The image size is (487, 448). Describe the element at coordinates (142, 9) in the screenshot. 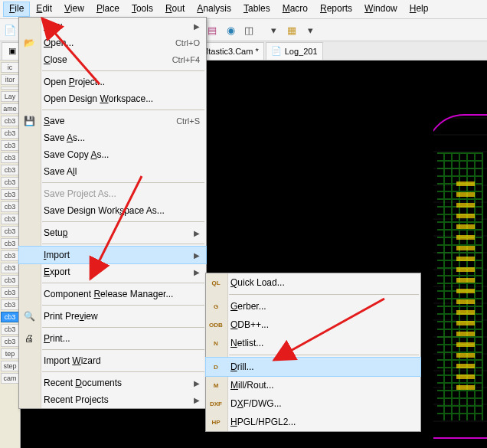

I see `menu-tools: Tools` at that location.